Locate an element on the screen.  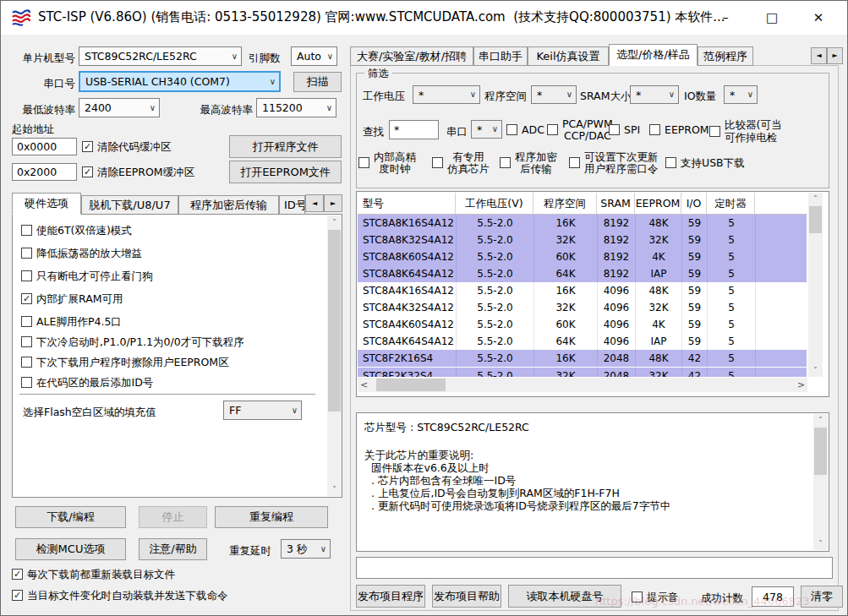
spi-checkbox: SPI is located at coordinates (624, 130).